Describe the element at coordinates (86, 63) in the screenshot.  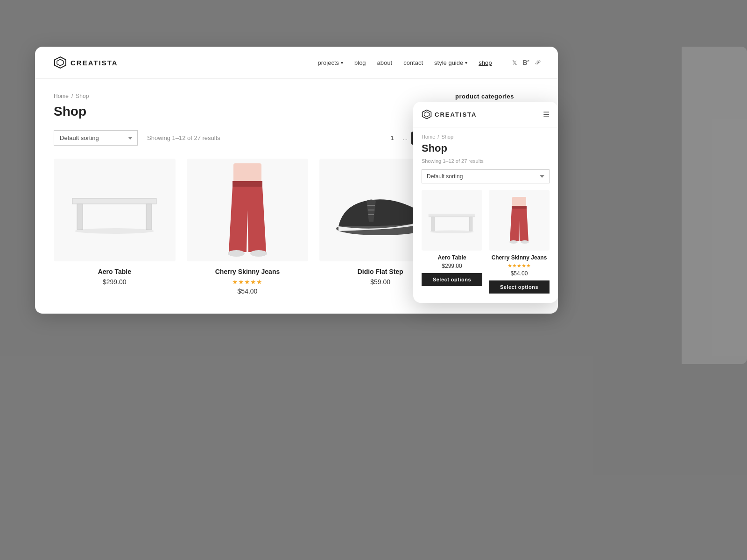
I see `logo: CREATISTA` at that location.